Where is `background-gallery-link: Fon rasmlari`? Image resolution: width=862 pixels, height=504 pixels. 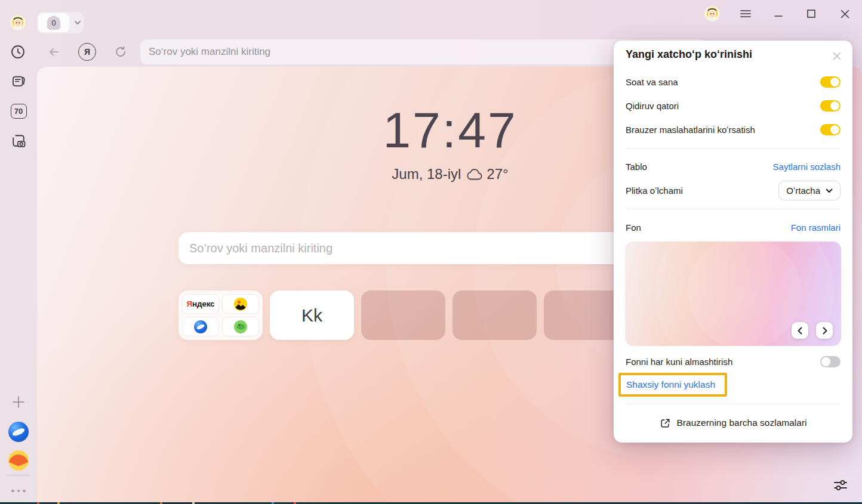 background-gallery-link: Fon rasmlari is located at coordinates (815, 228).